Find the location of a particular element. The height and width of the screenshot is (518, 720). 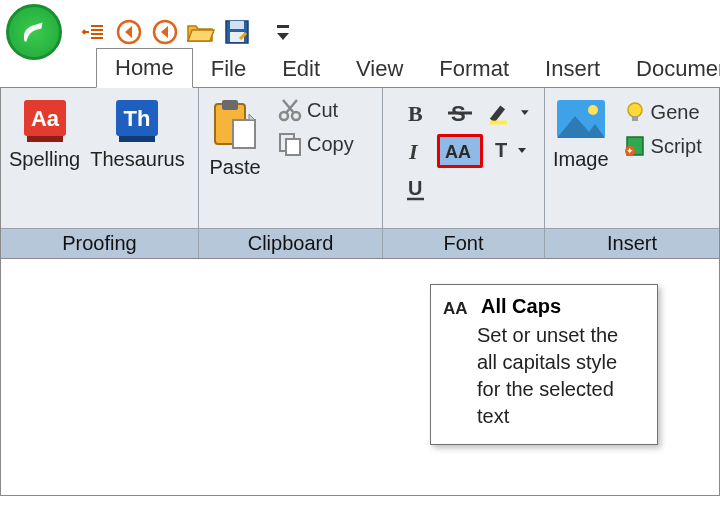

tab-edit: Edit is located at coordinates (301, 69).